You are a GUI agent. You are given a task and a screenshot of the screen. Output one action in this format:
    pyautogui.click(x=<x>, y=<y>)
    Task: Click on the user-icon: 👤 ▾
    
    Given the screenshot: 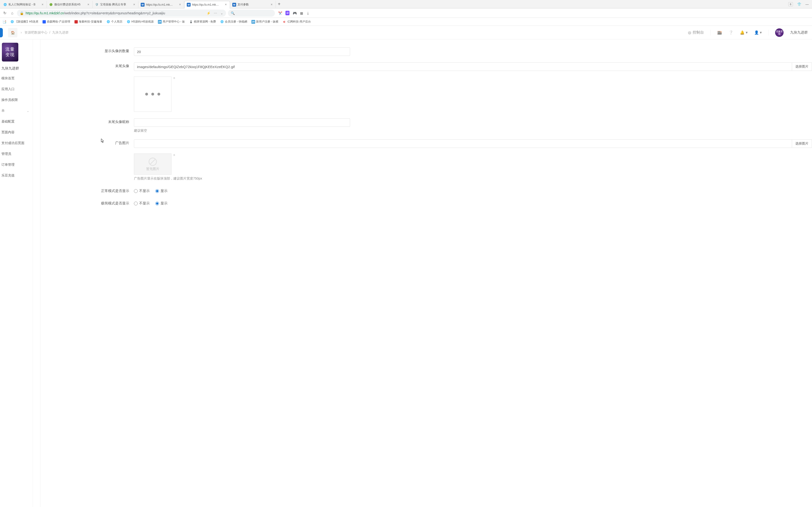 What is the action you would take?
    pyautogui.click(x=758, y=33)
    